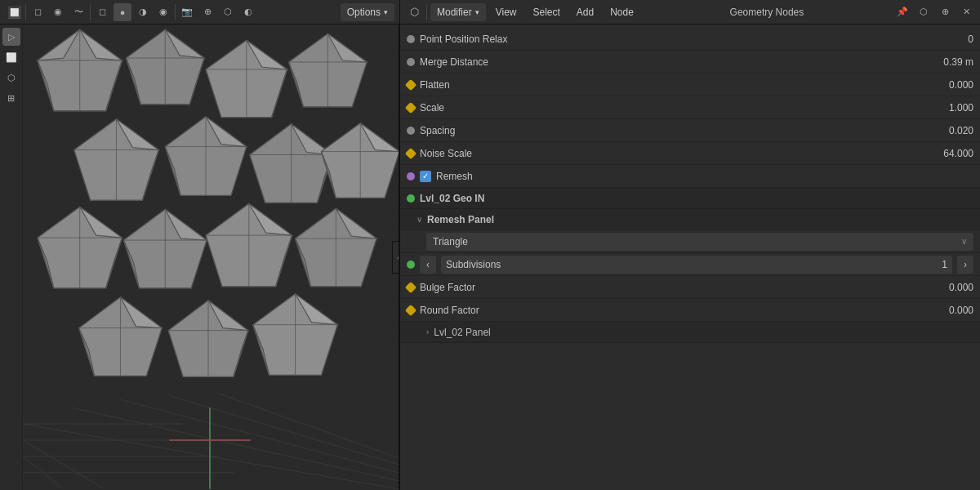  Describe the element at coordinates (78, 12) in the screenshot. I see `mode-sculpt-btn: 〜` at that location.